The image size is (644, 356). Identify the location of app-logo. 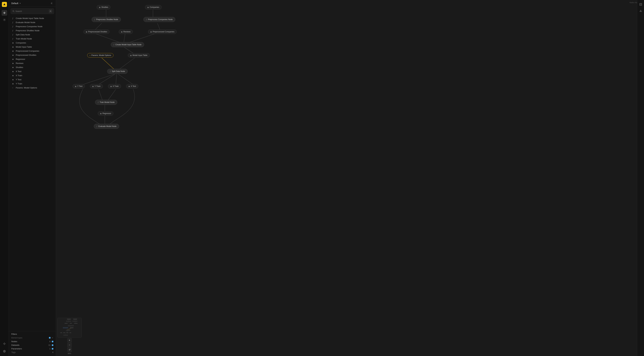
(4, 4).